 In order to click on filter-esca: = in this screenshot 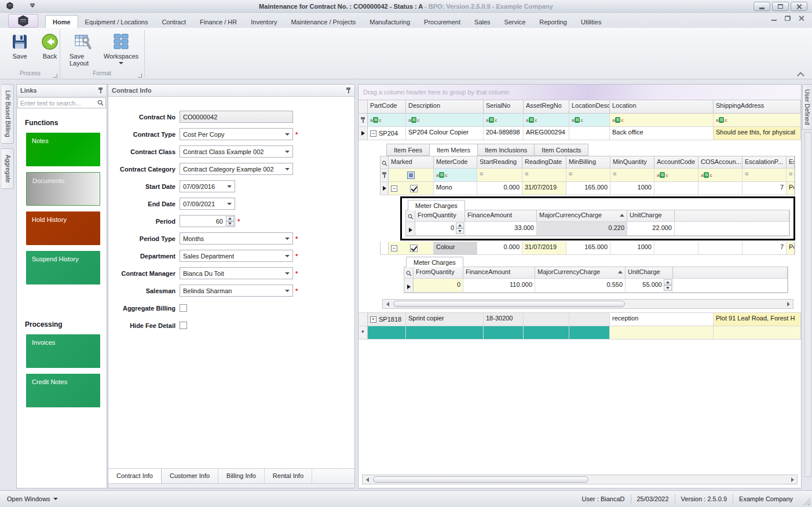, I will do `click(791, 175)`.